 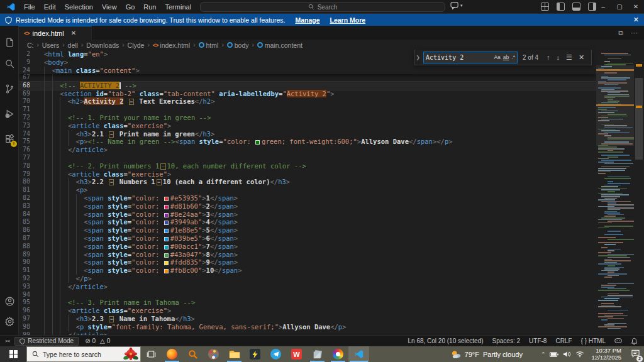 I want to click on network-wifi-icon, so click(x=580, y=354).